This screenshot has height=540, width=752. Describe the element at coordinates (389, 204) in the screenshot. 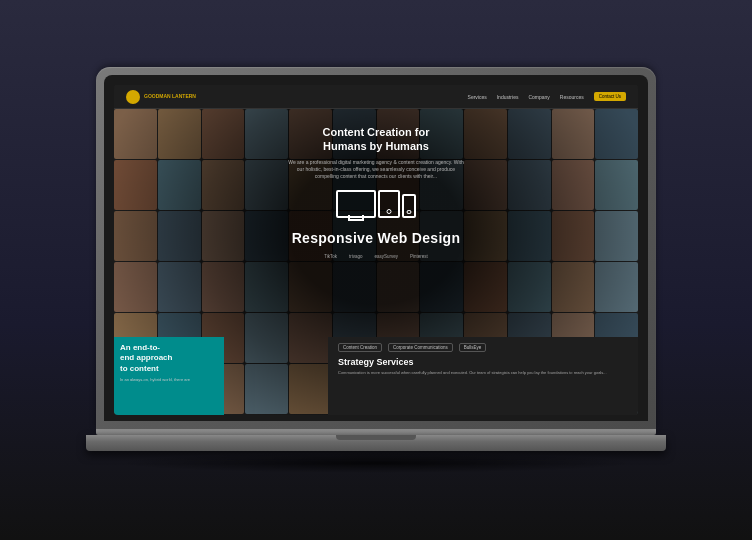

I see `tablet-icon` at that location.